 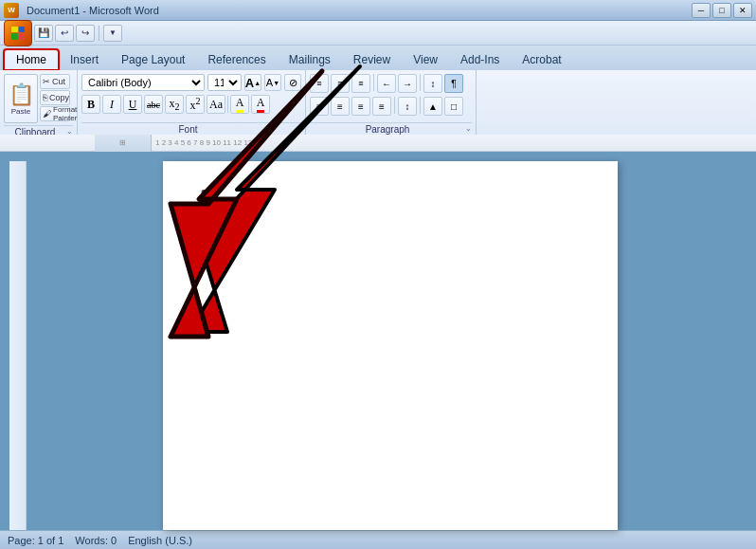 I want to click on window-controls: ─ □ ✕, so click(x=722, y=10).